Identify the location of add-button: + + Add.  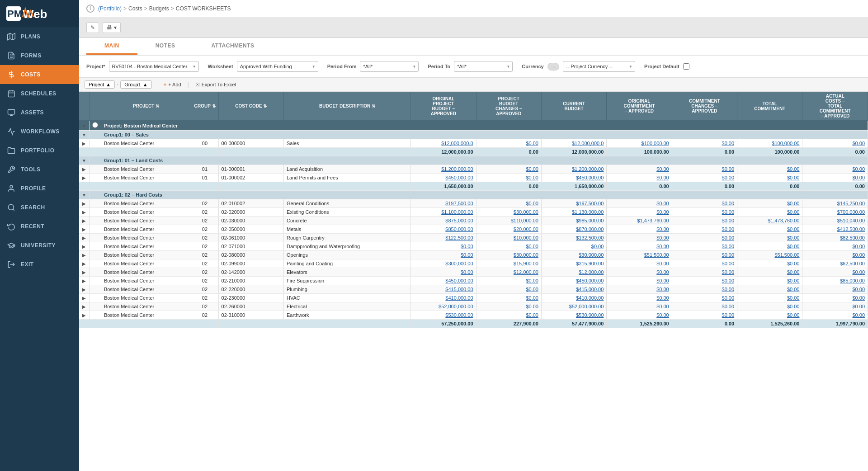
(173, 85).